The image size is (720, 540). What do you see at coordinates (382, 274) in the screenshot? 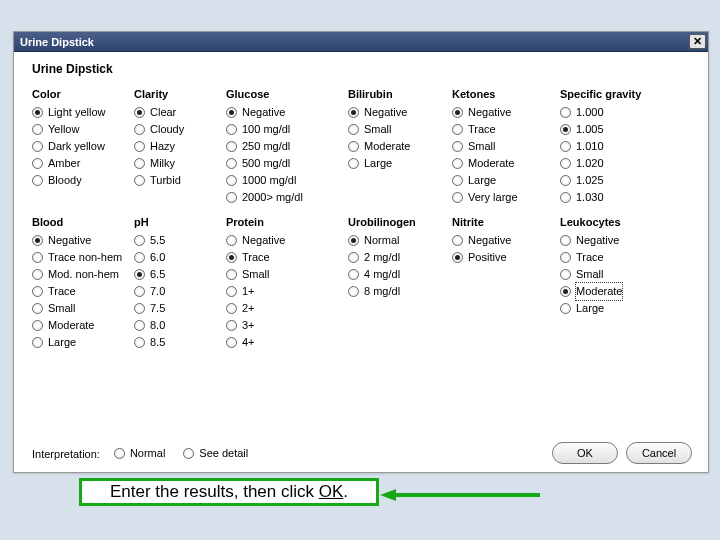
I see `radio-label: 4 mg/dl` at bounding box center [382, 274].